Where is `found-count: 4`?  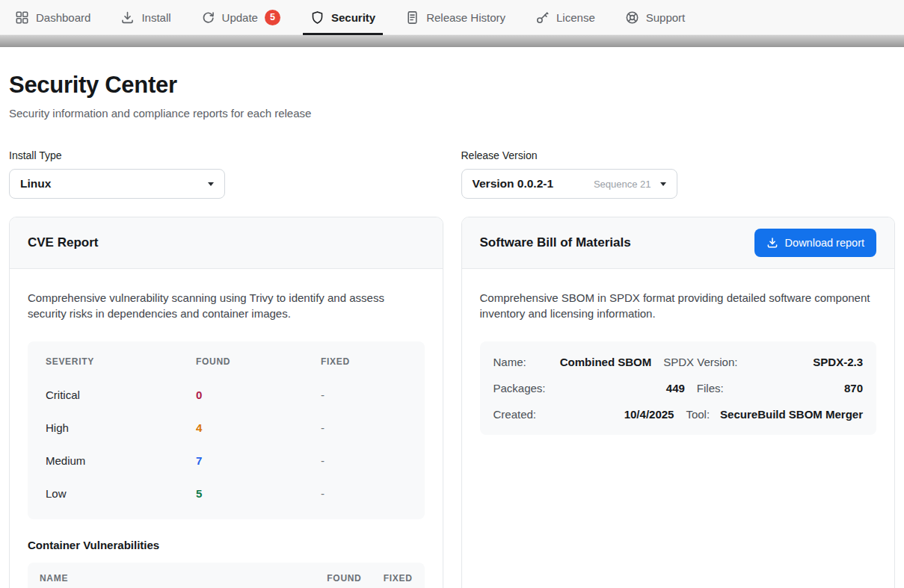
found-count: 4 is located at coordinates (259, 427).